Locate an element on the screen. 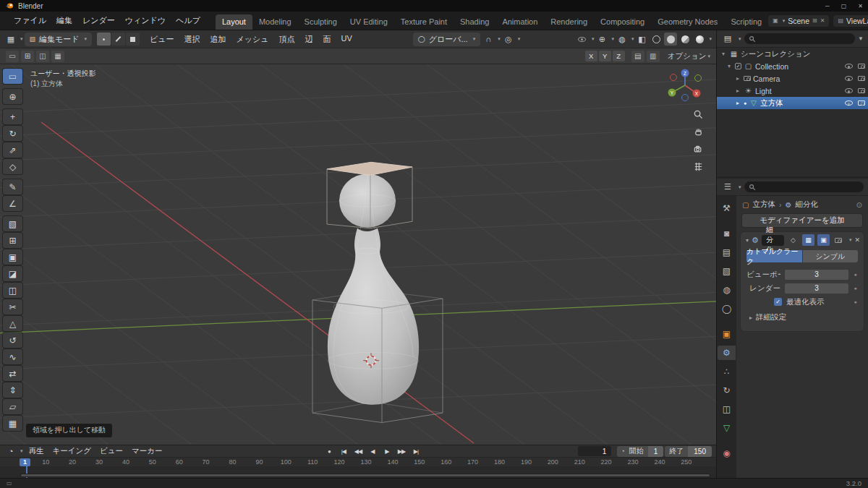 The width and height of the screenshot is (868, 488). properties-tab-object: ▣ is located at coordinates (726, 334).